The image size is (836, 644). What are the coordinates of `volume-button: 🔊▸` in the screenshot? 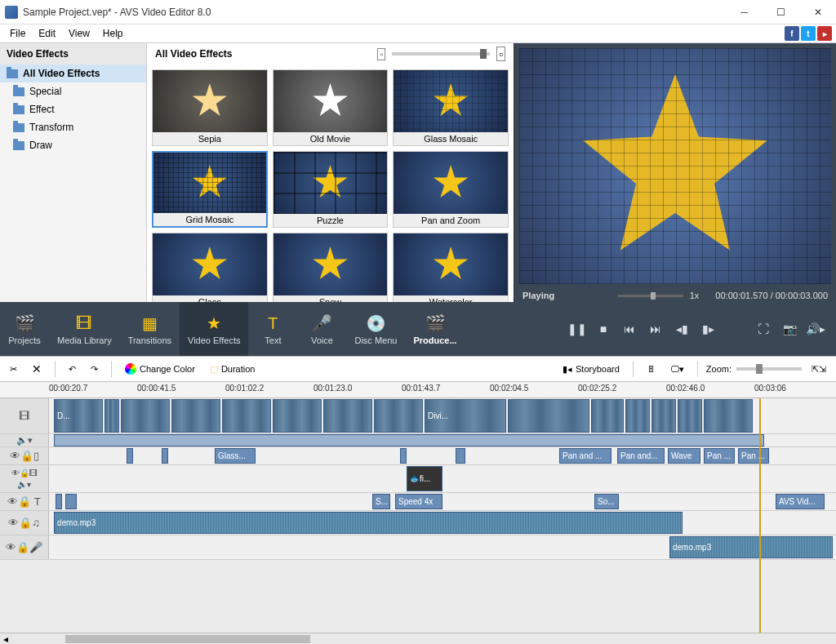 It's located at (816, 329).